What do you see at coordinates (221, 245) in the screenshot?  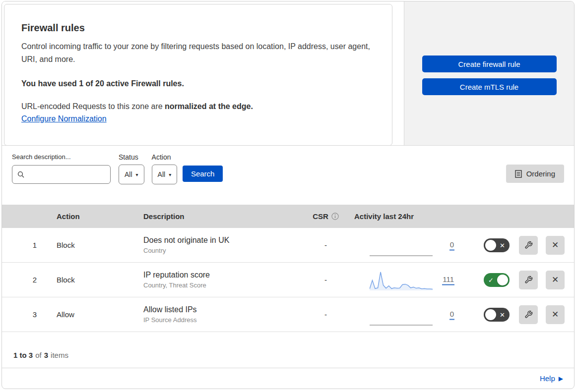 I see `rule-description-cell: Does not originate in UK Country` at bounding box center [221, 245].